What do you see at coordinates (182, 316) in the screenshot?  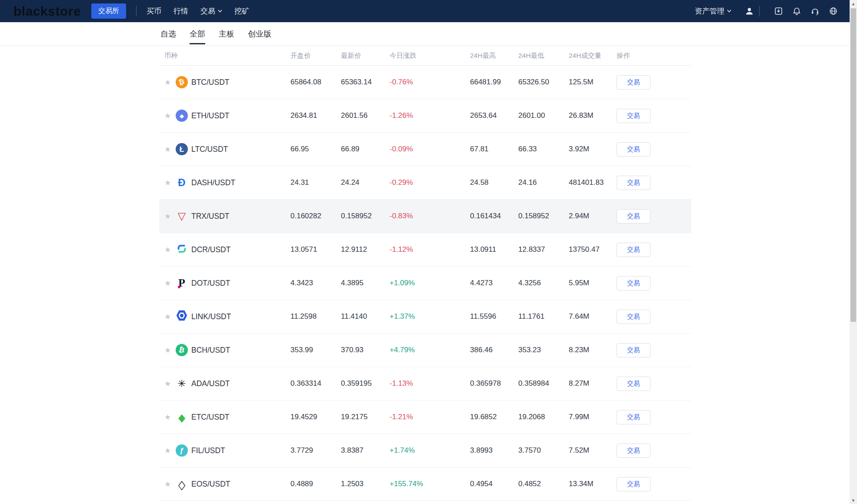 I see `link-icon` at bounding box center [182, 316].